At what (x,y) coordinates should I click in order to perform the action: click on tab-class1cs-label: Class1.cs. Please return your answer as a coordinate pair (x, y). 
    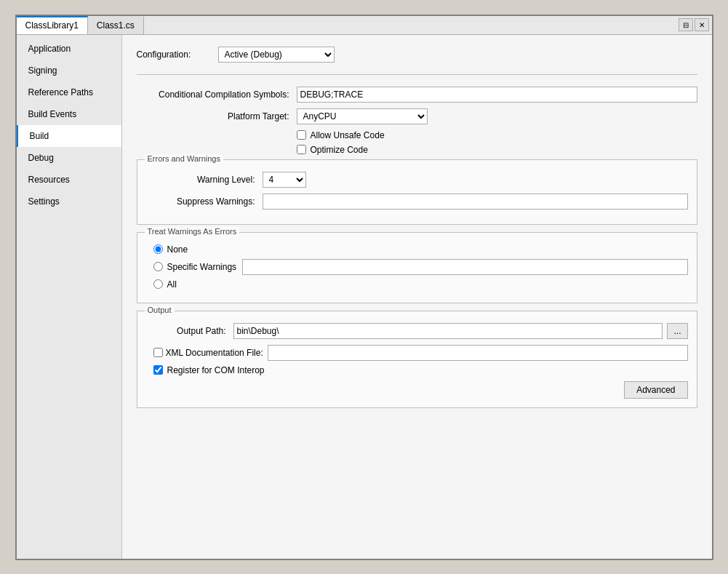
    Looking at the image, I should click on (116, 25).